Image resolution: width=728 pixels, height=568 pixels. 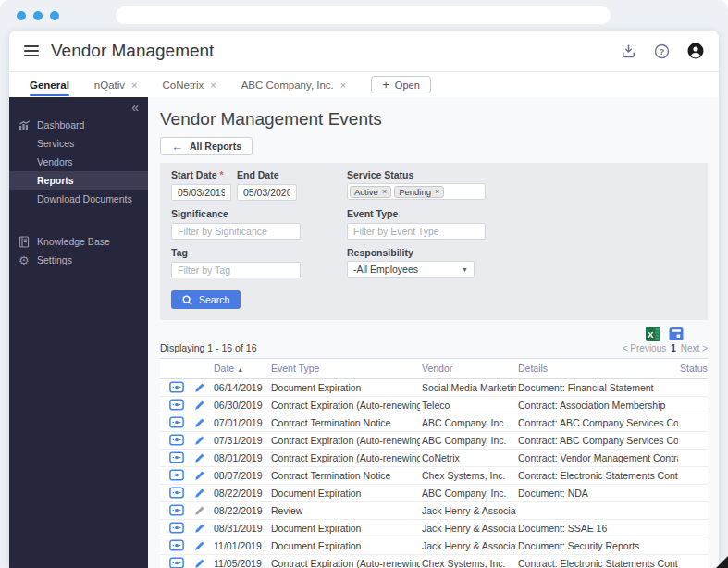 I want to click on sidebar-item-dashboard: Dashboard, so click(x=79, y=125).